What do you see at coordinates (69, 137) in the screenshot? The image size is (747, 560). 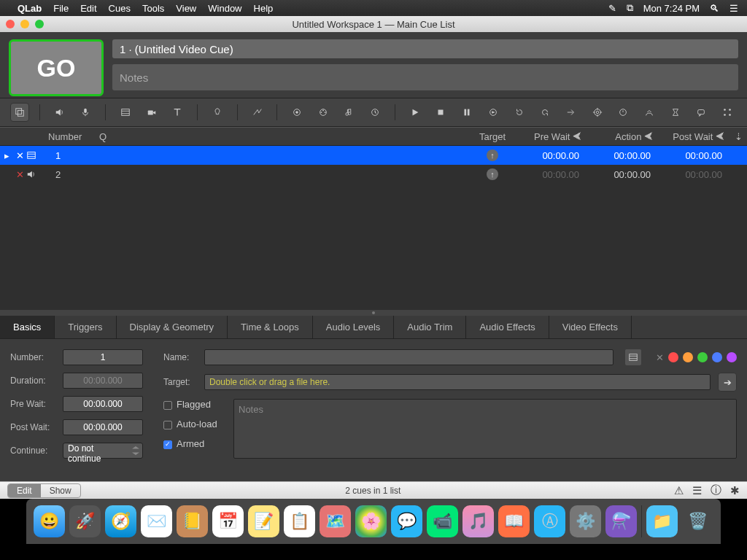 I see `col-number: Number` at bounding box center [69, 137].